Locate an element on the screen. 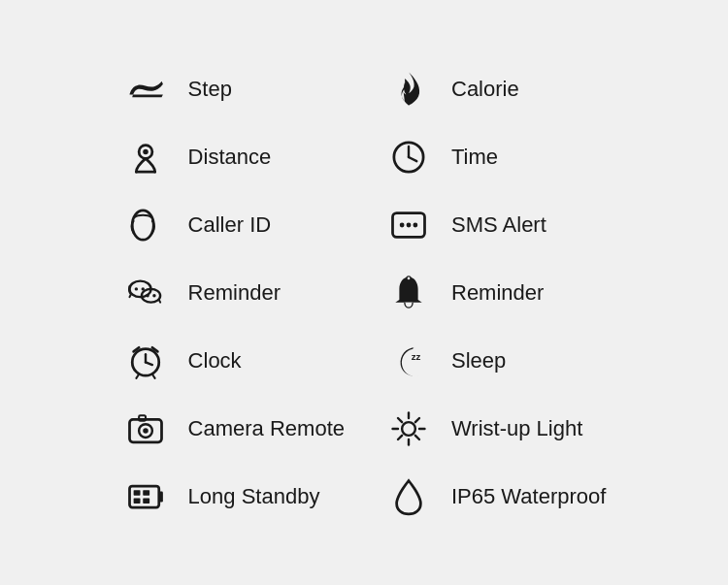 Image resolution: width=728 pixels, height=585 pixels. feature-label-step: Step is located at coordinates (210, 89).